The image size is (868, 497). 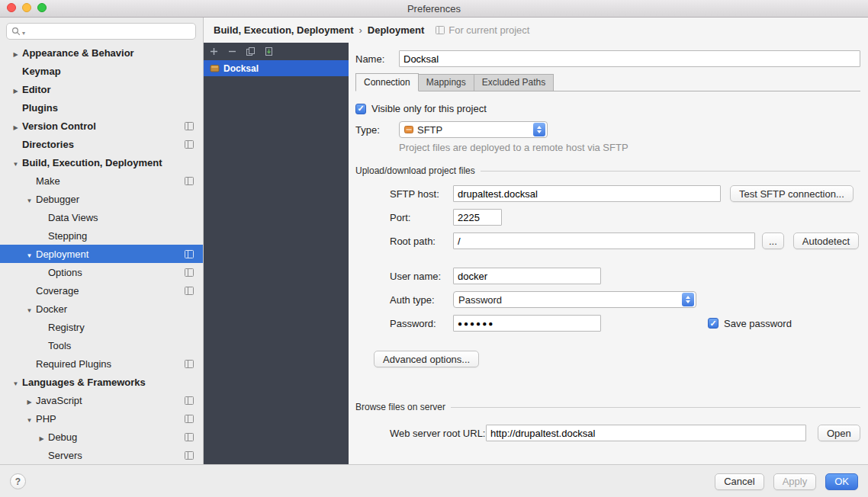 What do you see at coordinates (241, 69) in the screenshot?
I see `server-item-label: Docksal` at bounding box center [241, 69].